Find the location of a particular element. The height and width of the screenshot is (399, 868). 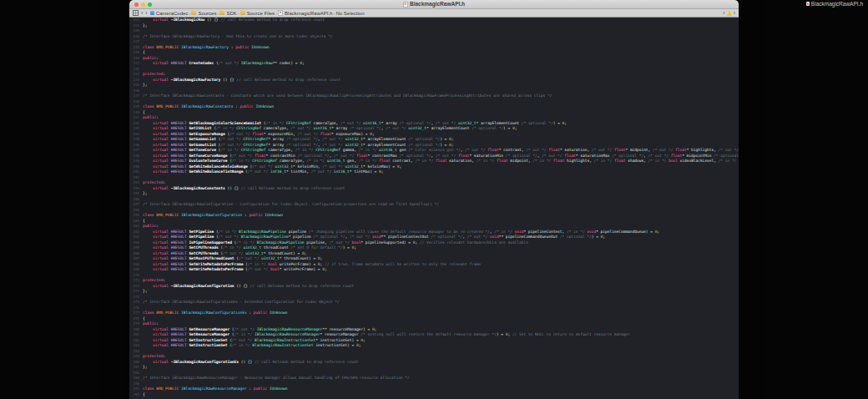

code-text: /* Interface IBlackmagicRawConstants - C… is located at coordinates (347, 97).